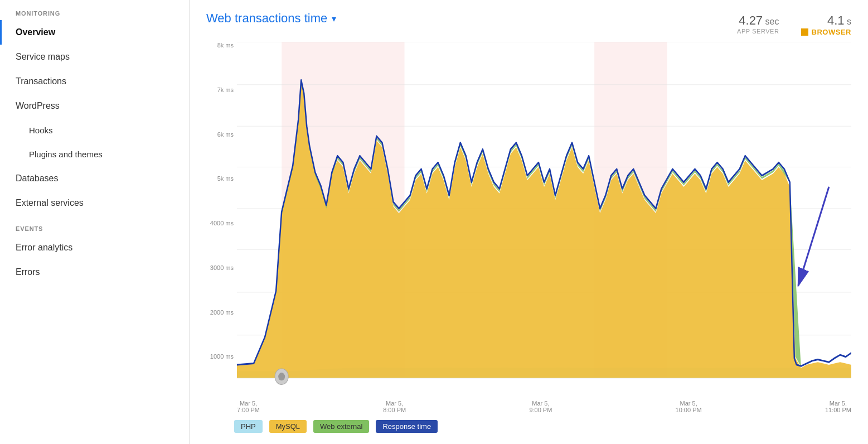 The image size is (868, 444). Describe the element at coordinates (95, 131) in the screenshot. I see `sidebar-item-hooks: Hooks` at that location.